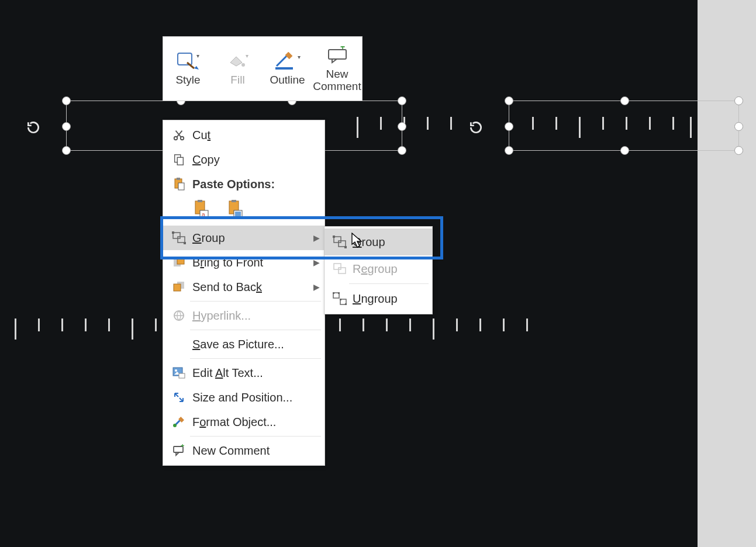  What do you see at coordinates (244, 211) in the screenshot?
I see `paste-options-row: a` at bounding box center [244, 211].